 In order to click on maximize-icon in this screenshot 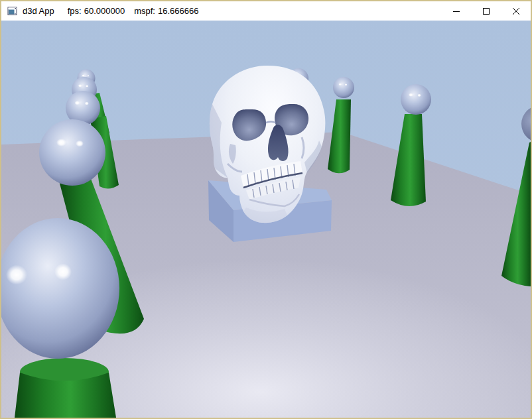, I will do `click(486, 11)`.